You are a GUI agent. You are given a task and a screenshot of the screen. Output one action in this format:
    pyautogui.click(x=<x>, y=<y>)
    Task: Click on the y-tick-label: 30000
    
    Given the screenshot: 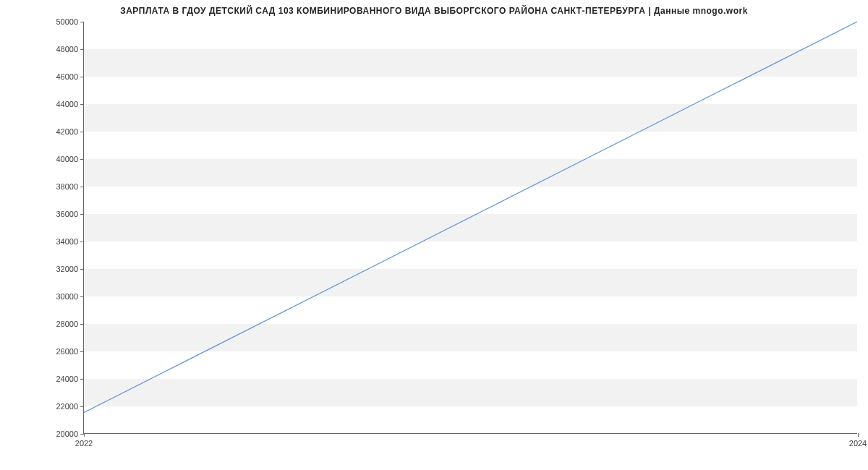 What is the action you would take?
    pyautogui.click(x=67, y=296)
    